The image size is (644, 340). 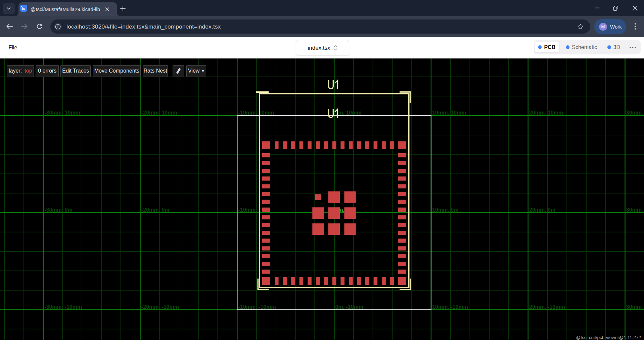 I want to click on svg-text: 10mm, 0m, so click(x=445, y=210).